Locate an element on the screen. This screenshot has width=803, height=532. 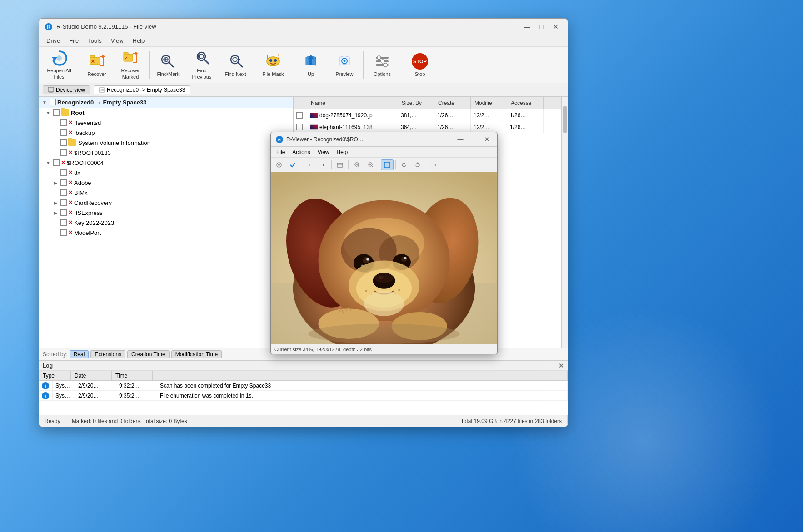
find-next-button: Find Next is located at coordinates (235, 65).